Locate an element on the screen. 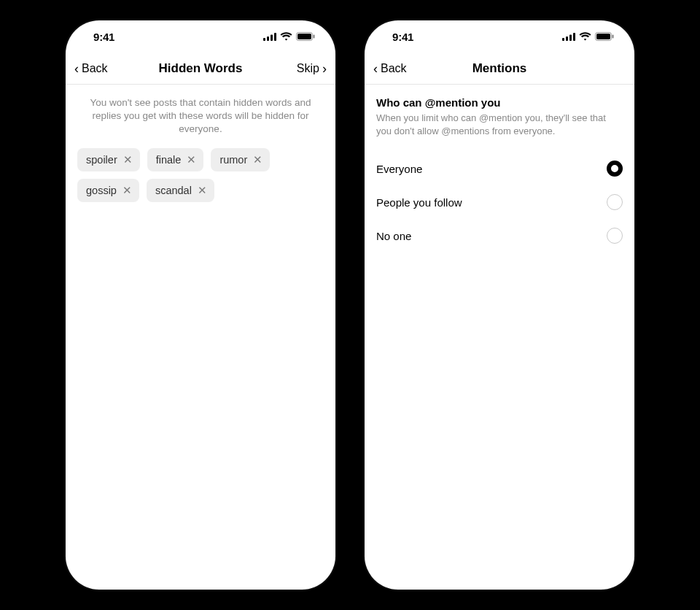  chip-label: spoiler is located at coordinates (102, 160).